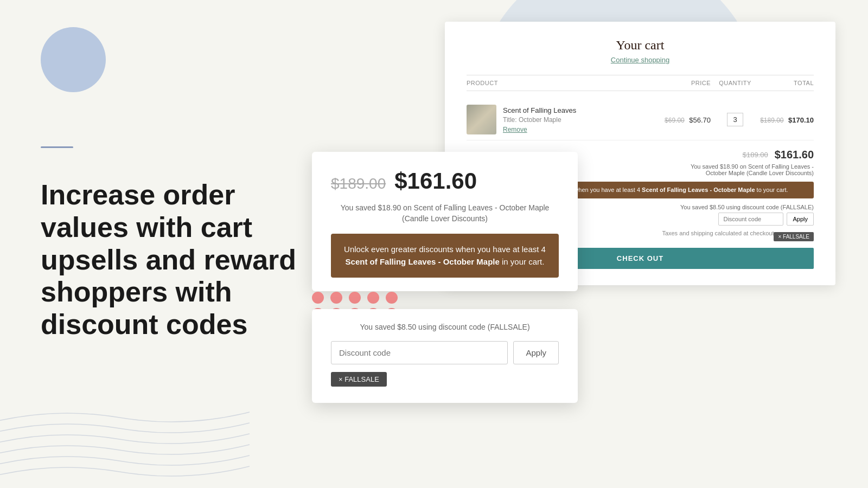 Image resolution: width=868 pixels, height=488 pixels. Describe the element at coordinates (171, 260) in the screenshot. I see `main-heading: Increase order values with cart upsells …` at that location.